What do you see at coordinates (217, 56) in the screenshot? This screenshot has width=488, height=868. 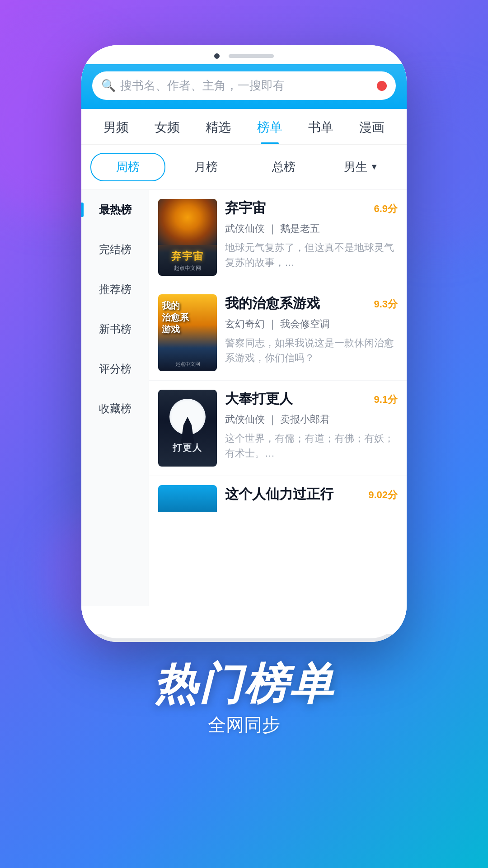 I see `phone-camera` at bounding box center [217, 56].